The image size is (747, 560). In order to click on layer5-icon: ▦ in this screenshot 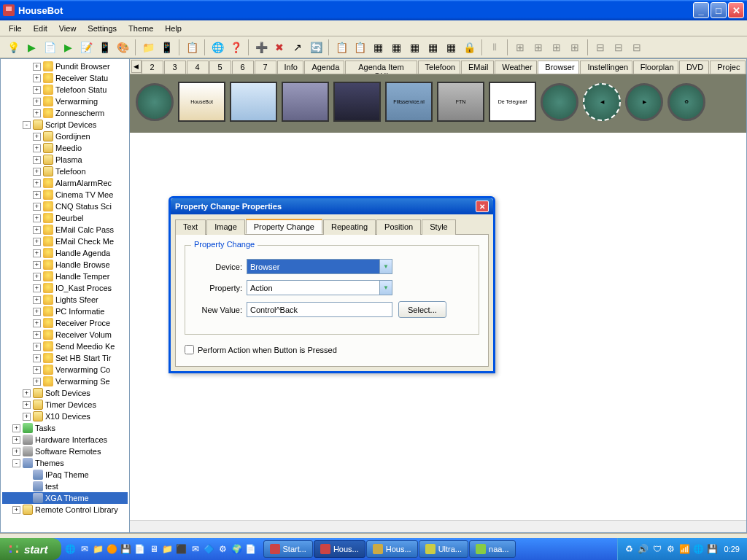, I will do `click(451, 47)`.